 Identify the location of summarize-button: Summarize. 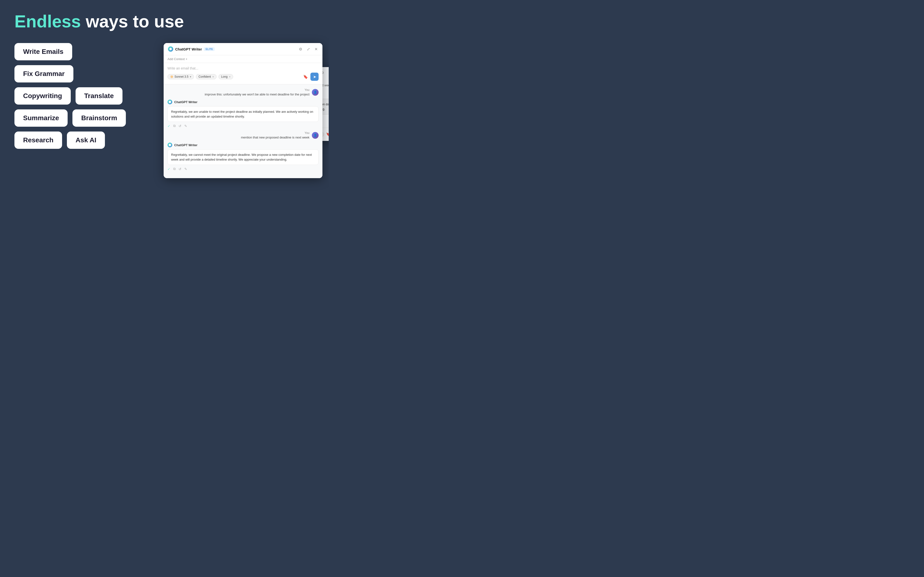
(41, 118).